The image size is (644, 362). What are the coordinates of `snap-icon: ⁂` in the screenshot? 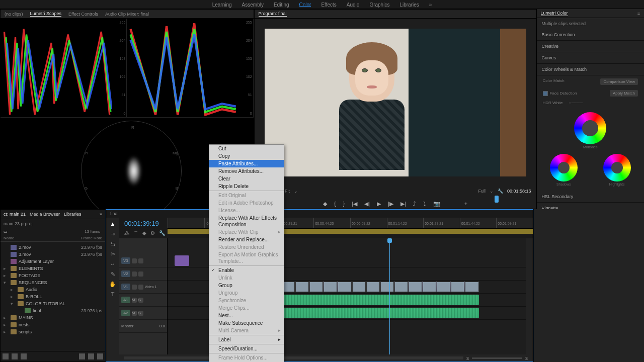 It's located at (127, 234).